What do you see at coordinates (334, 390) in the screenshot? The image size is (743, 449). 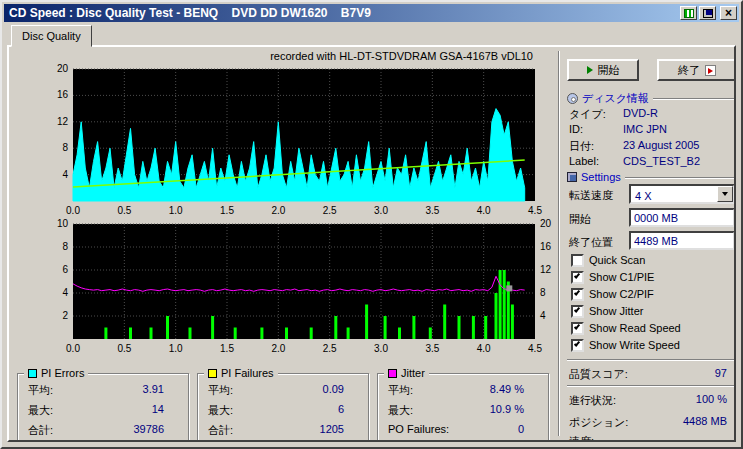 I see `avg-value: 0.09` at bounding box center [334, 390].